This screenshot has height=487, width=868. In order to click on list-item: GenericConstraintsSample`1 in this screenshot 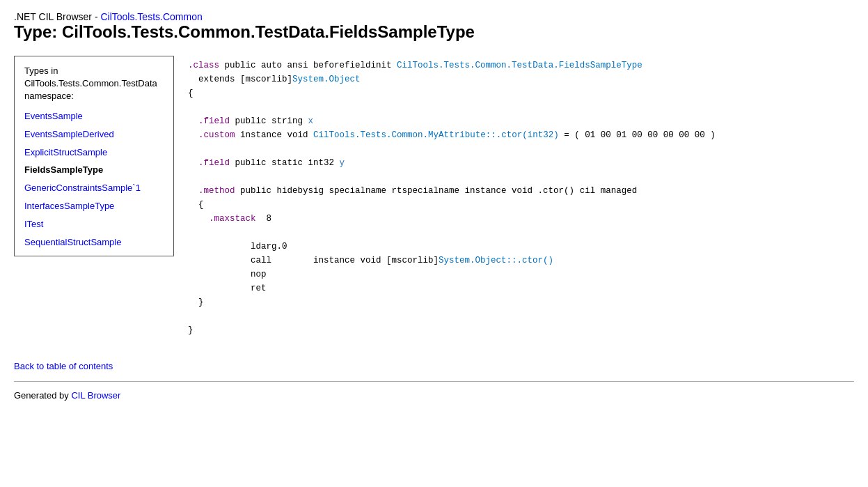, I will do `click(94, 187)`.